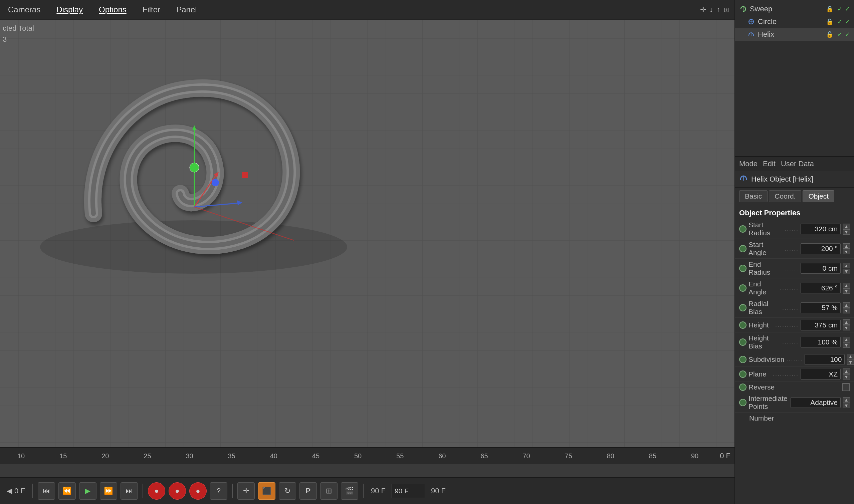 The image size is (854, 504). I want to click on menu-display: Display, so click(70, 10).